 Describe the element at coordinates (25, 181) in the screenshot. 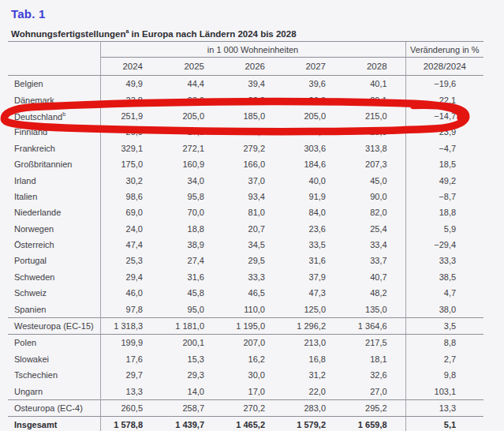

I see `country-label: Irland` at that location.